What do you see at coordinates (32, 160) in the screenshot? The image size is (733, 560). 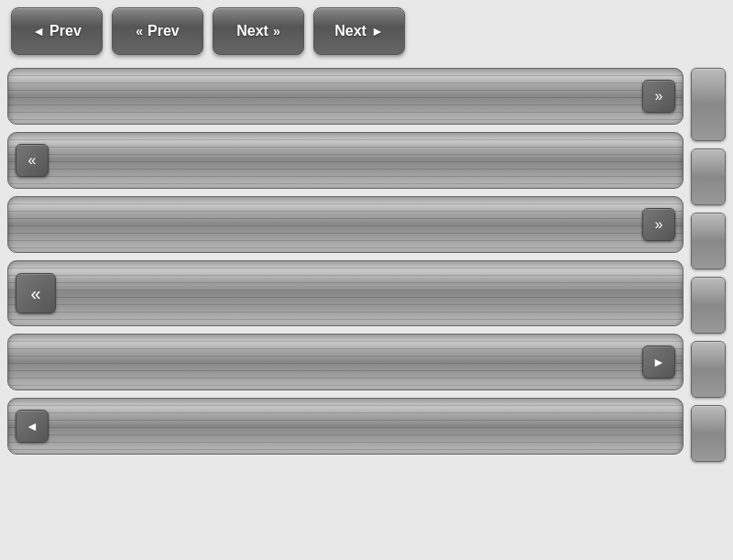 I see `scroll-bar-2-arrow: «` at bounding box center [32, 160].